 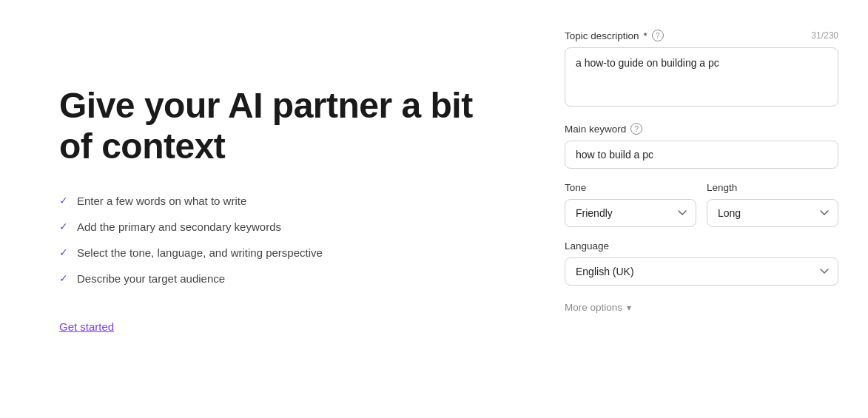 I want to click on tone-label-text: Tone, so click(x=576, y=188).